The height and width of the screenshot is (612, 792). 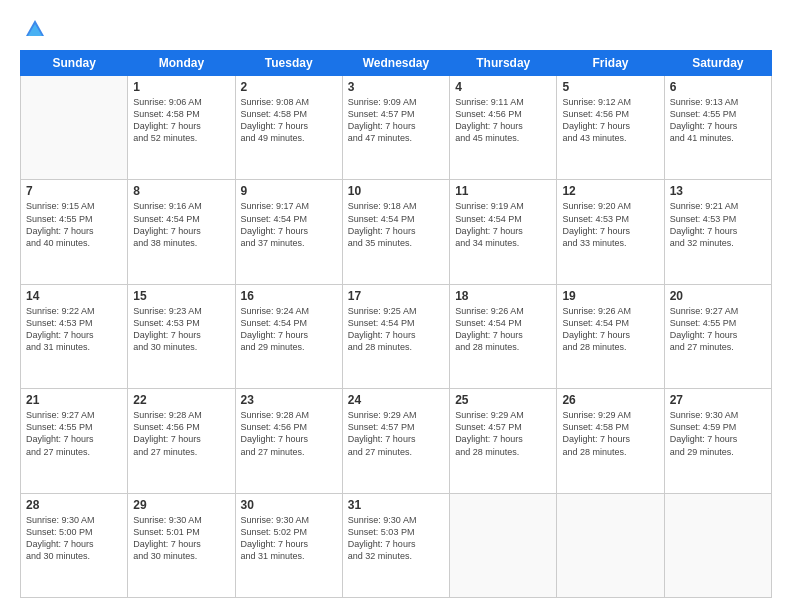 I want to click on day-header-monday: Monday, so click(x=182, y=64).